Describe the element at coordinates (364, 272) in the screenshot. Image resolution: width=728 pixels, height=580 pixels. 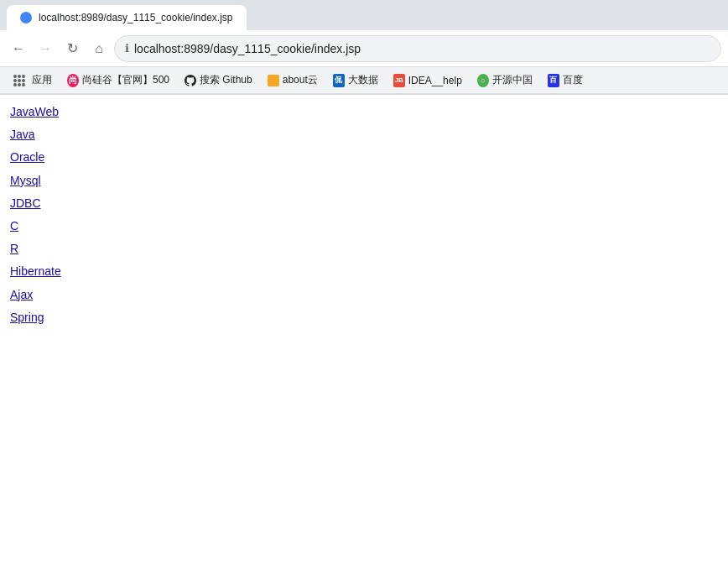
I see `list-item: Hibernate` at that location.